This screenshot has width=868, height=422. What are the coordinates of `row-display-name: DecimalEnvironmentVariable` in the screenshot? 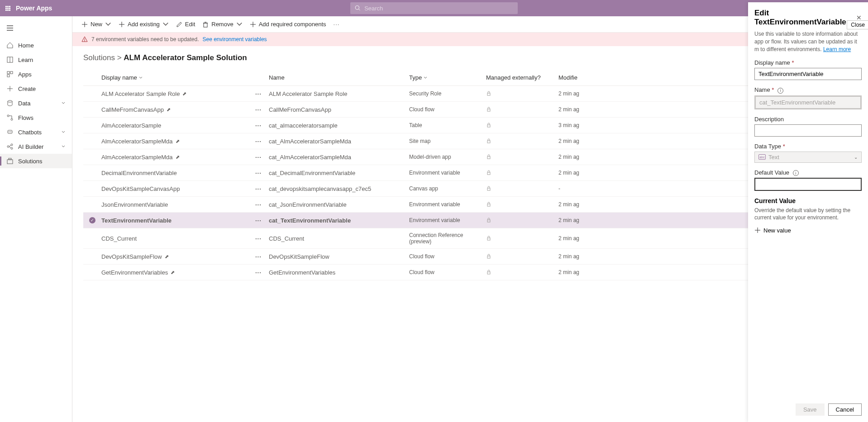 It's located at (139, 173).